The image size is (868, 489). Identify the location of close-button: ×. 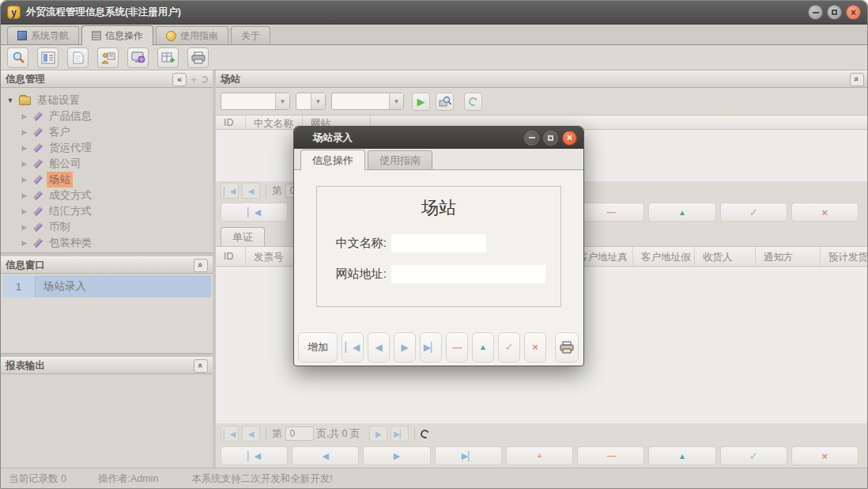
(854, 13).